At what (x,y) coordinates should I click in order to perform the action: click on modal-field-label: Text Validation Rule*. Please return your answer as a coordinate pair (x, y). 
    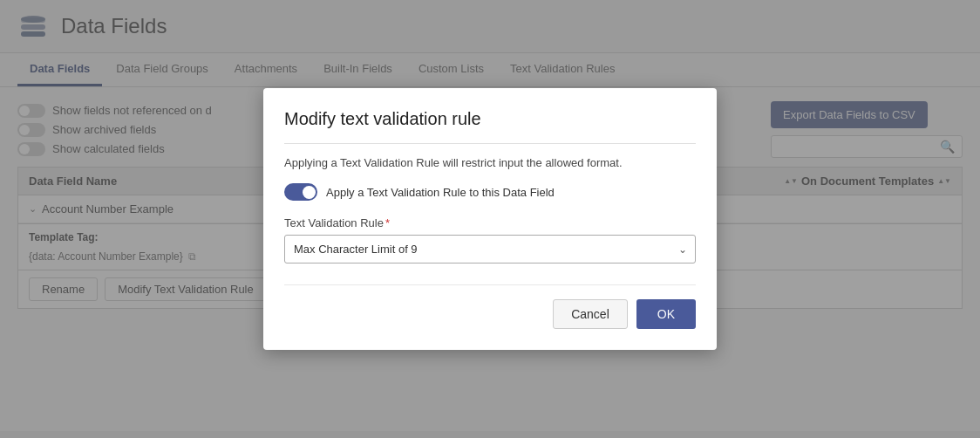
    Looking at the image, I should click on (490, 223).